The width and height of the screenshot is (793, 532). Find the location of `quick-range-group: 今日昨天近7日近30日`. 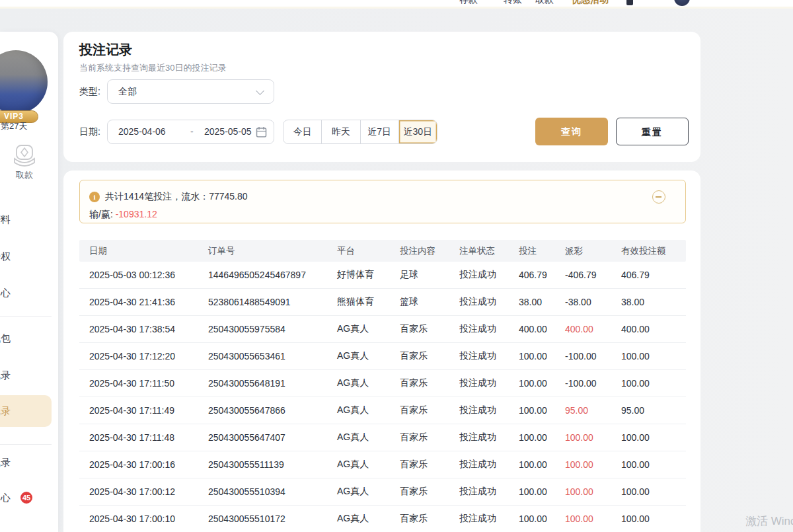

quick-range-group: 今日昨天近7日近30日 is located at coordinates (360, 132).